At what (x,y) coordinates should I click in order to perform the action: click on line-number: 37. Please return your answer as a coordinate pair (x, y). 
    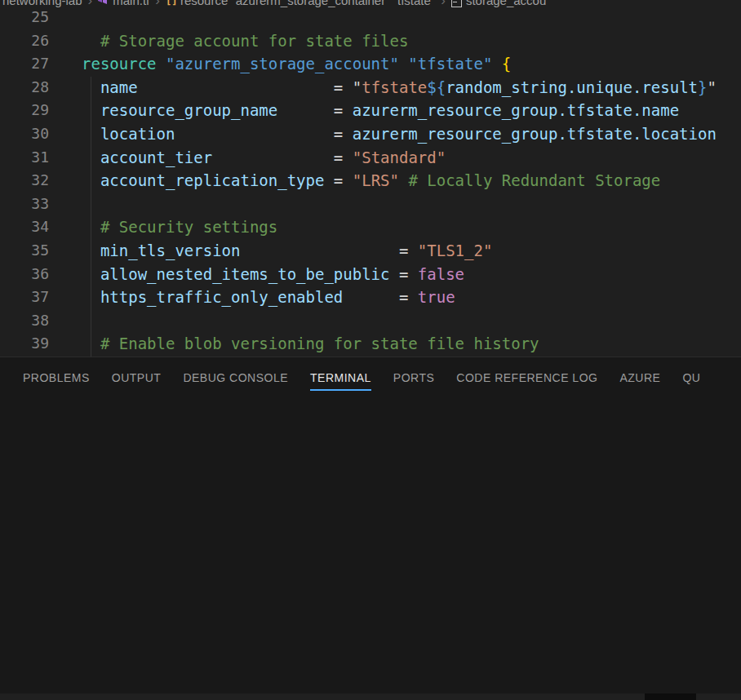
    Looking at the image, I should click on (24, 297).